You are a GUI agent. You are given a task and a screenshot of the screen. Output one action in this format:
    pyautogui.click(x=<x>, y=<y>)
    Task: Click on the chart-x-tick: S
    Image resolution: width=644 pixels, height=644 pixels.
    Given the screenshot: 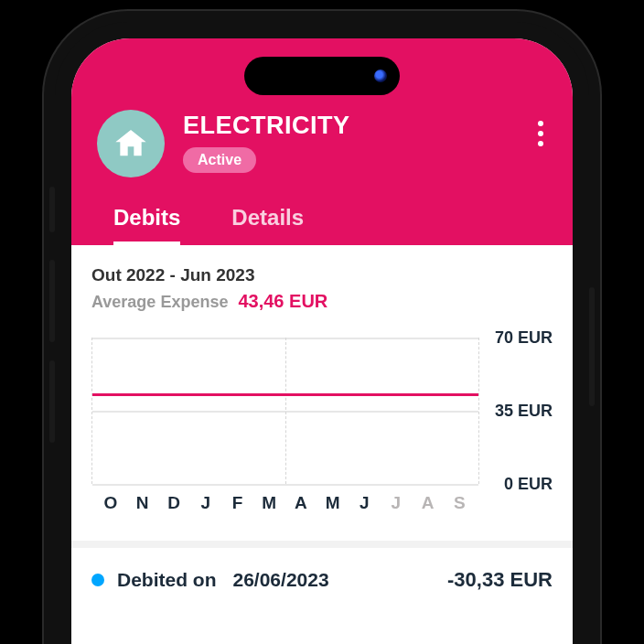 What is the action you would take?
    pyautogui.click(x=459, y=503)
    